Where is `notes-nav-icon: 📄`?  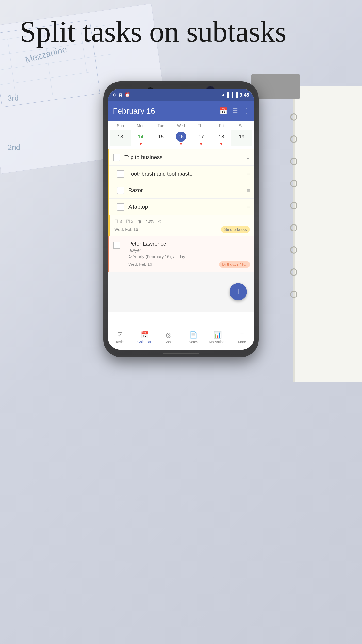
notes-nav-icon: 📄 is located at coordinates (193, 335).